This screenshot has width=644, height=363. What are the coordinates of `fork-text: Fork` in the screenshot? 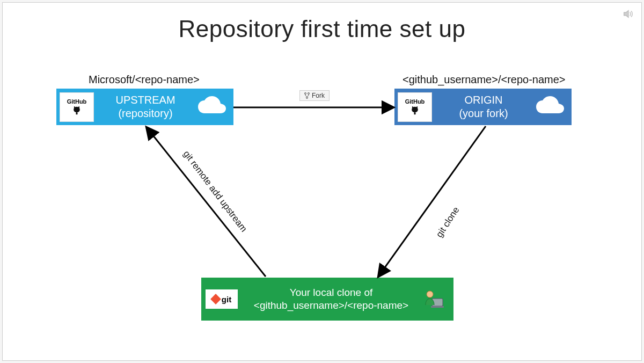 It's located at (318, 96).